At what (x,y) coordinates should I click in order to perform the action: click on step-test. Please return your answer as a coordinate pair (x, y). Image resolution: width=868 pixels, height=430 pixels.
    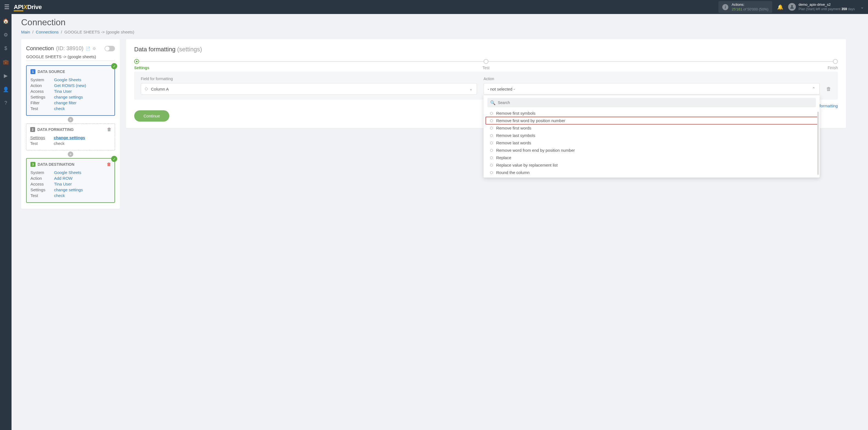
    Looking at the image, I should click on (486, 61).